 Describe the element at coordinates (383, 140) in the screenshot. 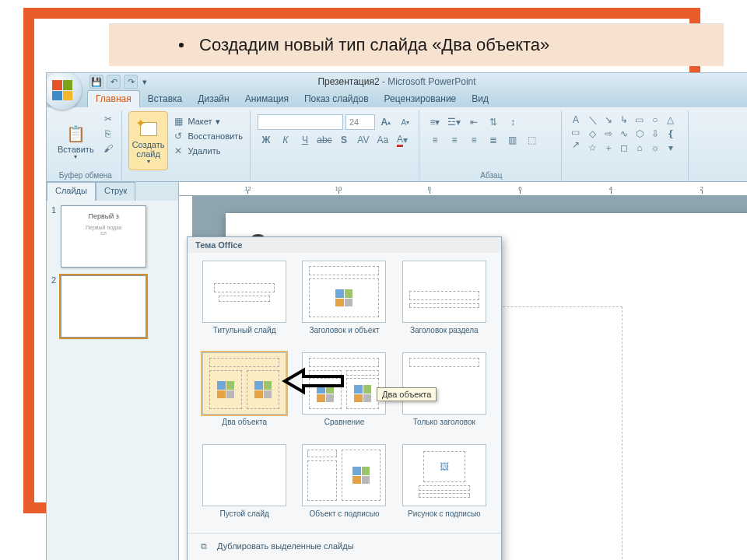

I see `change-case-button: Aa` at that location.